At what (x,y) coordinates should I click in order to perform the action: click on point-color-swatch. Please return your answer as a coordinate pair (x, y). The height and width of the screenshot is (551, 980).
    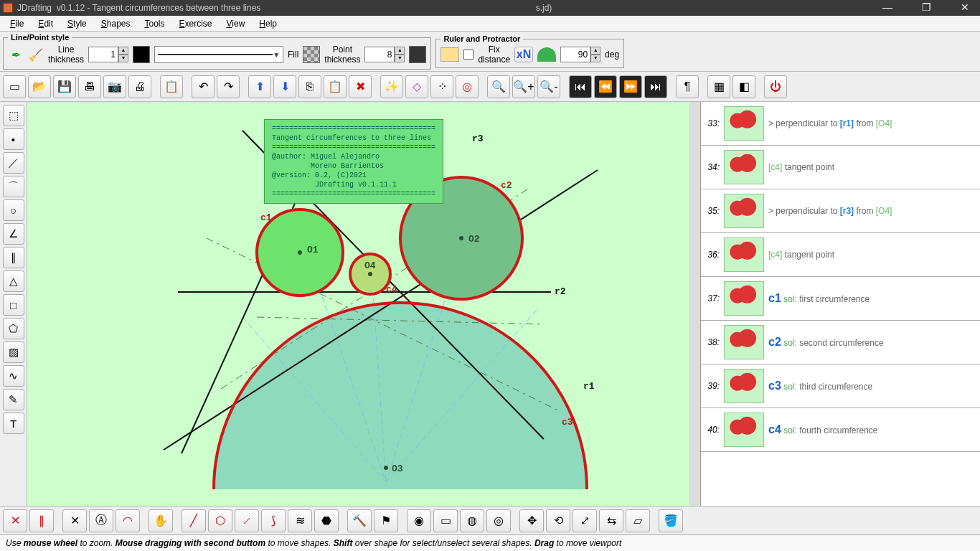
    Looking at the image, I should click on (418, 55).